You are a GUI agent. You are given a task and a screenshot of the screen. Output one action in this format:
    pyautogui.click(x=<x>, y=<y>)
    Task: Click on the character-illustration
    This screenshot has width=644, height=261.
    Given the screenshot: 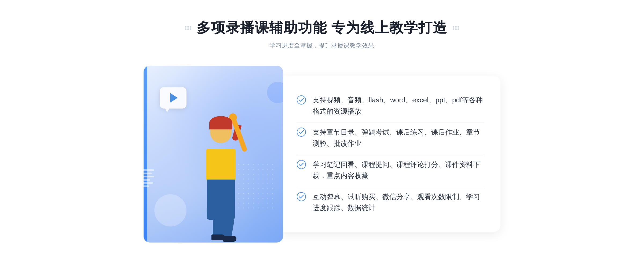 What is the action you would take?
    pyautogui.click(x=221, y=170)
    